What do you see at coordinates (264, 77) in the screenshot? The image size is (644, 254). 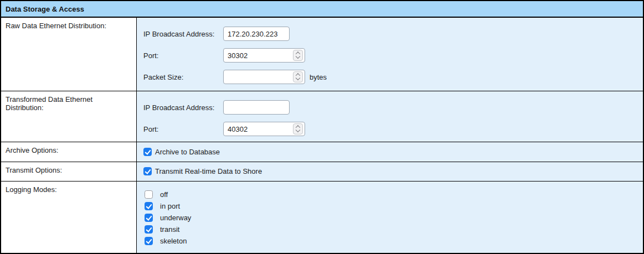 I see `raw-packet-numfield` at bounding box center [264, 77].